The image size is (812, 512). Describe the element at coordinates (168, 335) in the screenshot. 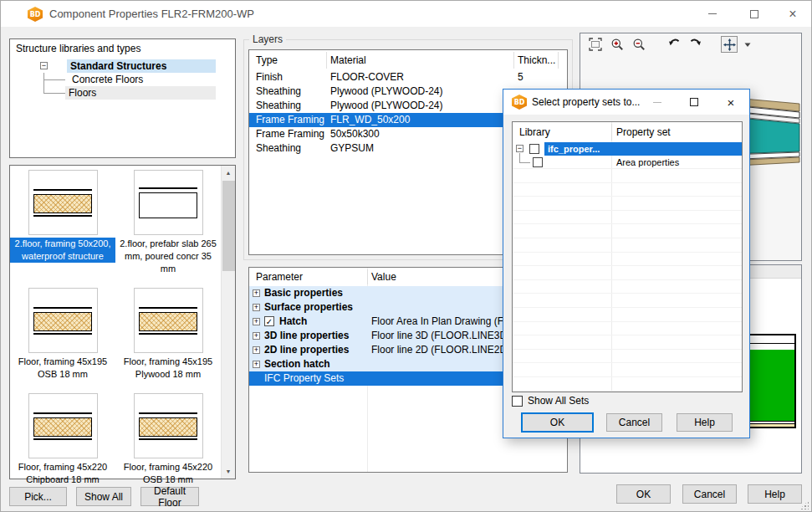

I see `thumbnail-item-3: Floor, framing 45x195 Plywood 18 mm` at that location.